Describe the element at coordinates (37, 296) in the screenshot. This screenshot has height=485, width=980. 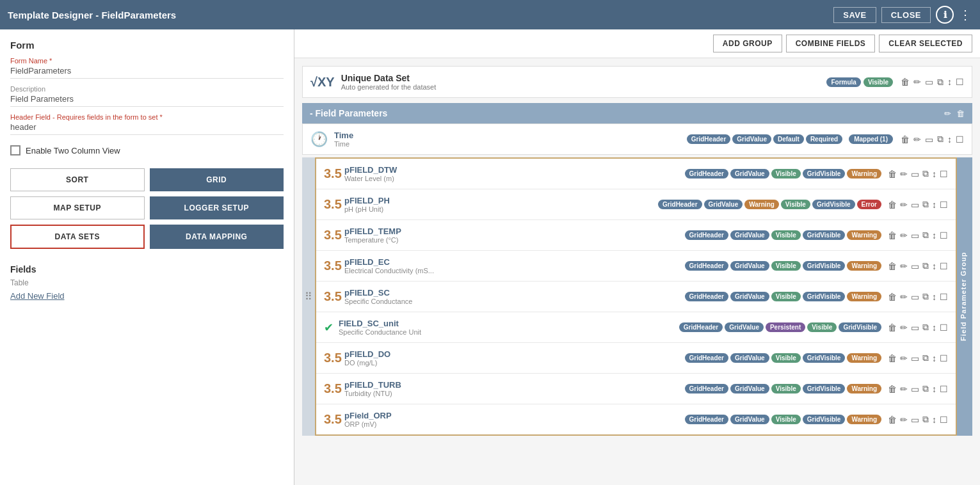
I see `add-new-field-link: Add New Field` at that location.